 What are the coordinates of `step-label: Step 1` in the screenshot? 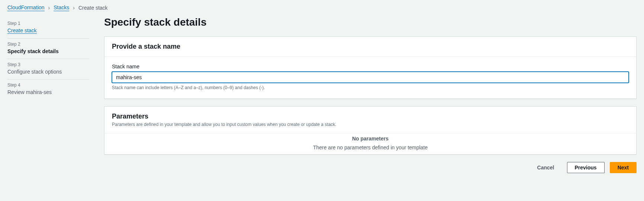 It's located at (48, 23).